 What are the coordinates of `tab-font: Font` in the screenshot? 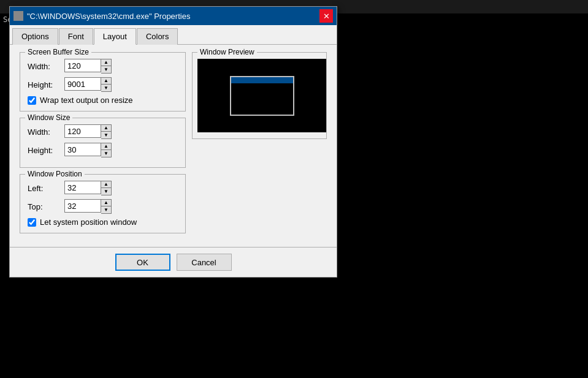 It's located at (76, 37).